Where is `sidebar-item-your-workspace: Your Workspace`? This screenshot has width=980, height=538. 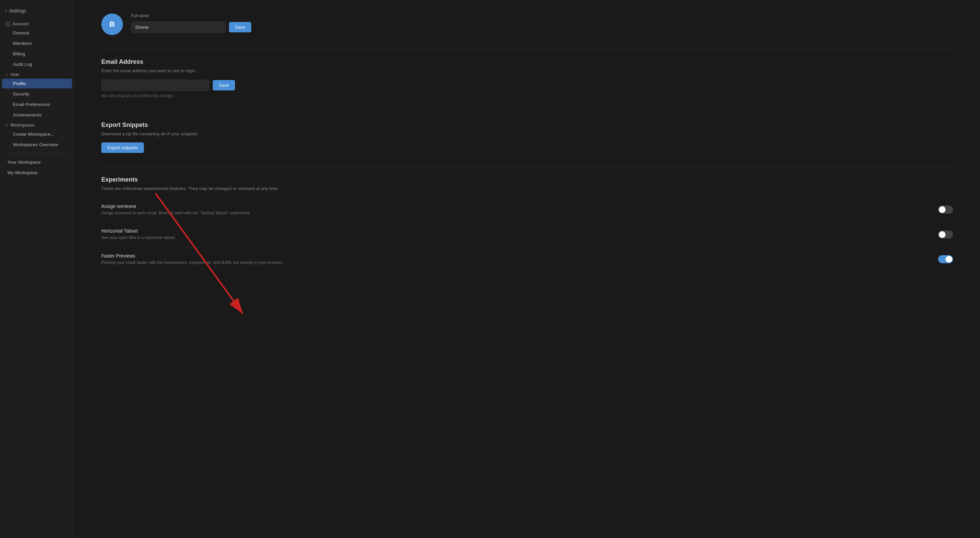 sidebar-item-your-workspace: Your Workspace is located at coordinates (37, 162).